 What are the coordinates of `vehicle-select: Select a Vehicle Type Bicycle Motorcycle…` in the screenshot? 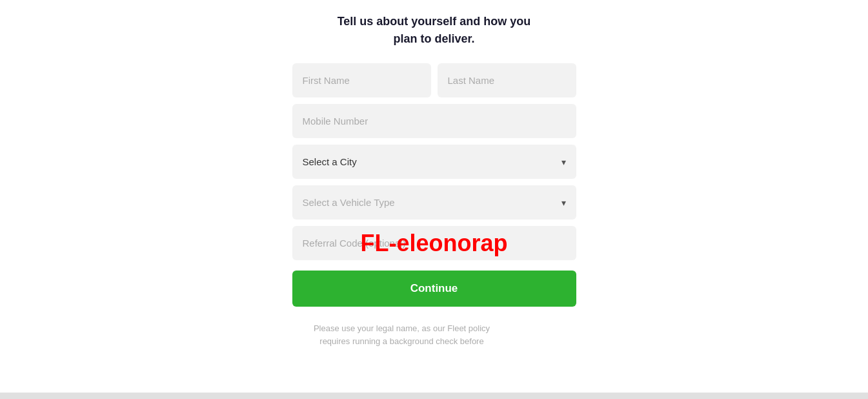 It's located at (434, 203).